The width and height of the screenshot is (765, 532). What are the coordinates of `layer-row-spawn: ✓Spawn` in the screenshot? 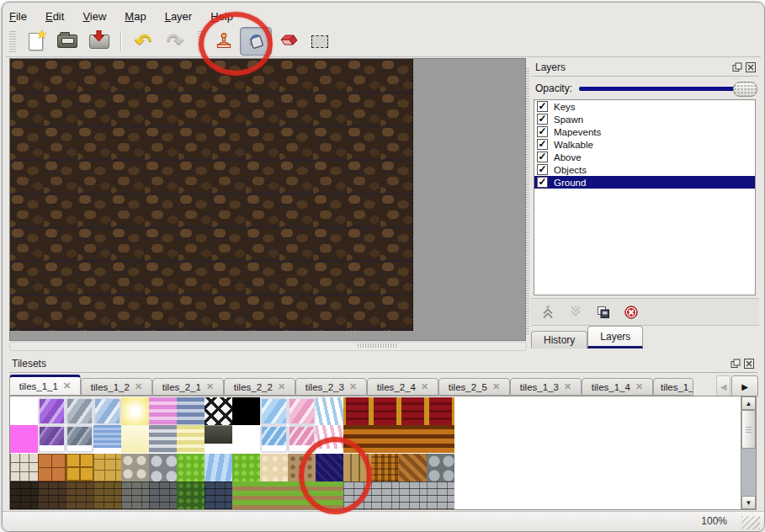 It's located at (645, 120).